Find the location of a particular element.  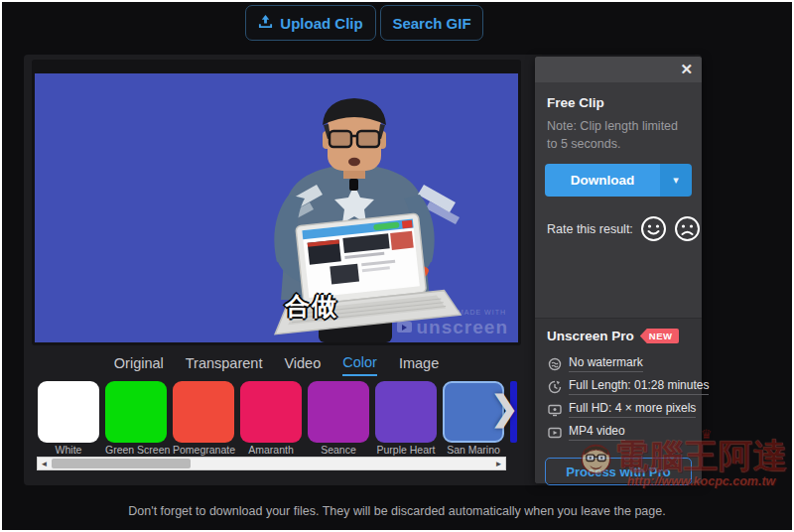

monitor-icon is located at coordinates (554, 410).